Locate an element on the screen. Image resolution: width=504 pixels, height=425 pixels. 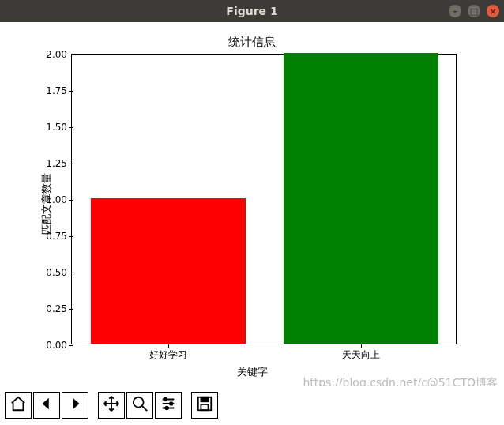
matplotlib-toolbar is located at coordinates (252, 405).